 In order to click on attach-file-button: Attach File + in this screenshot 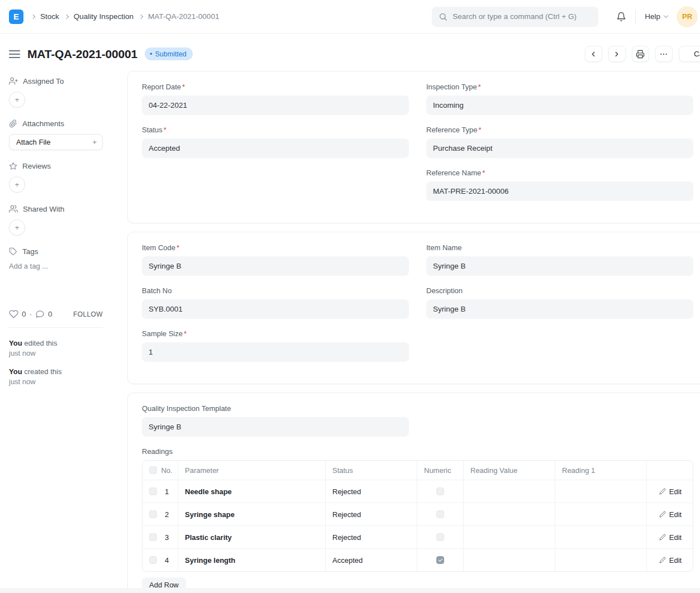, I will do `click(56, 142)`.